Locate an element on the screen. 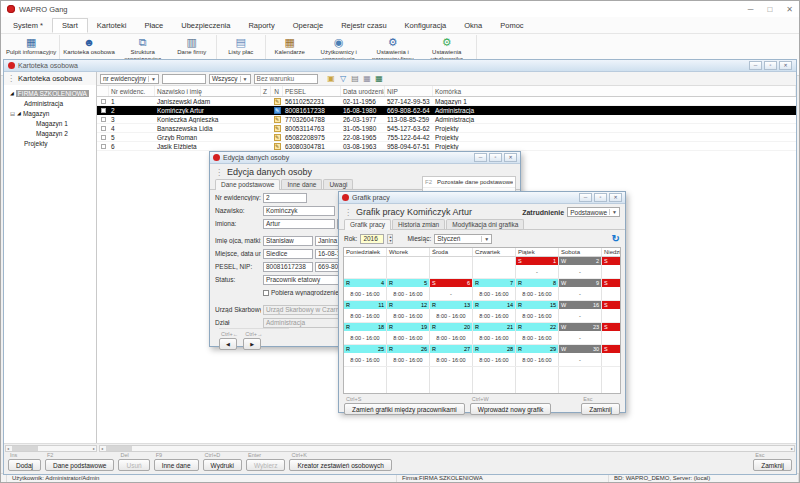 The height and width of the screenshot is (483, 800). tree-item-magazyn: ⊟◢Magazyn is located at coordinates (50, 113).